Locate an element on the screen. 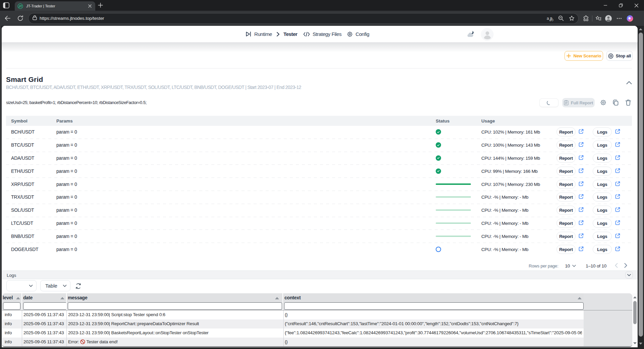 The height and width of the screenshot is (349, 644). pagination-prev-icon is located at coordinates (616, 266).